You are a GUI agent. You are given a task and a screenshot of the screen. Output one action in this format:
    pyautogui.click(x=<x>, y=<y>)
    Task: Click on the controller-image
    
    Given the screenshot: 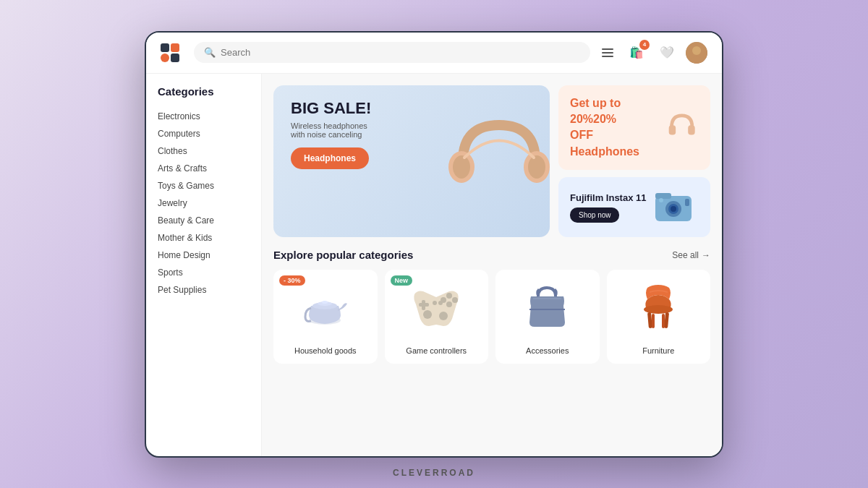 What is the action you would take?
    pyautogui.click(x=436, y=307)
    